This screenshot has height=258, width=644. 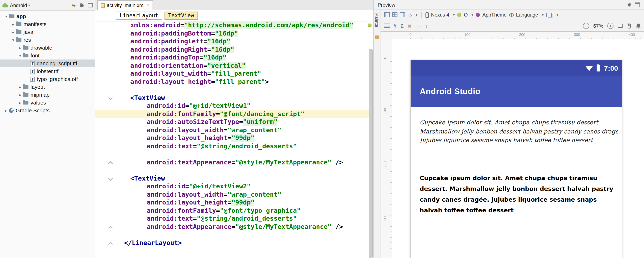 I want to click on both-views-icon, so click(x=402, y=15).